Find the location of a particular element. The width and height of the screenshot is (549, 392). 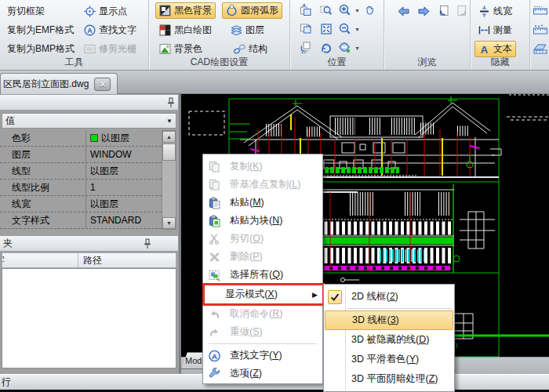

menu-item-redo: 重做(S) is located at coordinates (263, 332).